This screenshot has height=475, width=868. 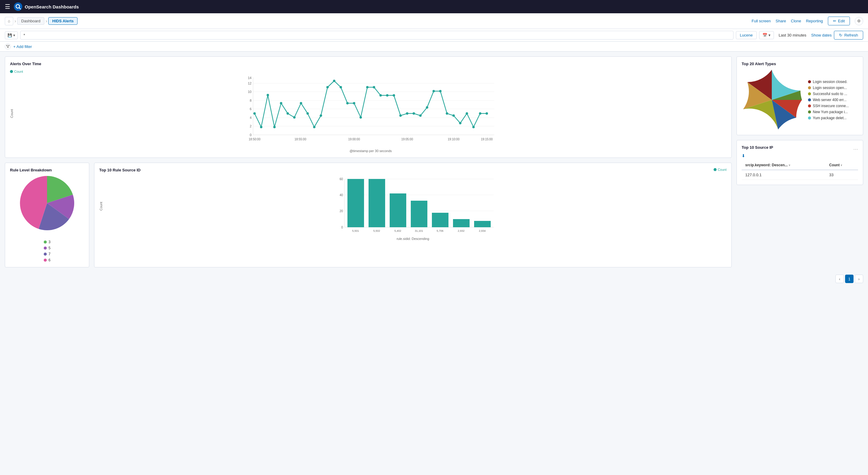 I want to click on legend-dot-login-closed, so click(x=809, y=82).